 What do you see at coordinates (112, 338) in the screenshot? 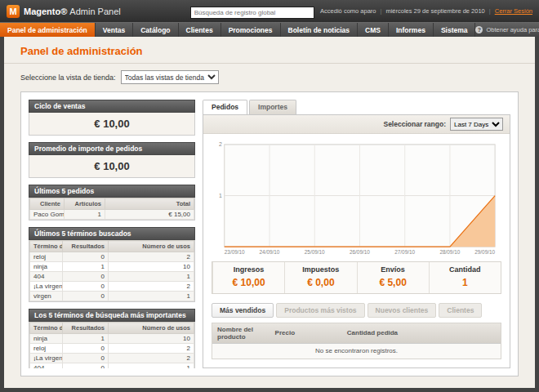
I see `top-search-terms-box: Los 5 términos de búsqueda más important…` at bounding box center [112, 338].